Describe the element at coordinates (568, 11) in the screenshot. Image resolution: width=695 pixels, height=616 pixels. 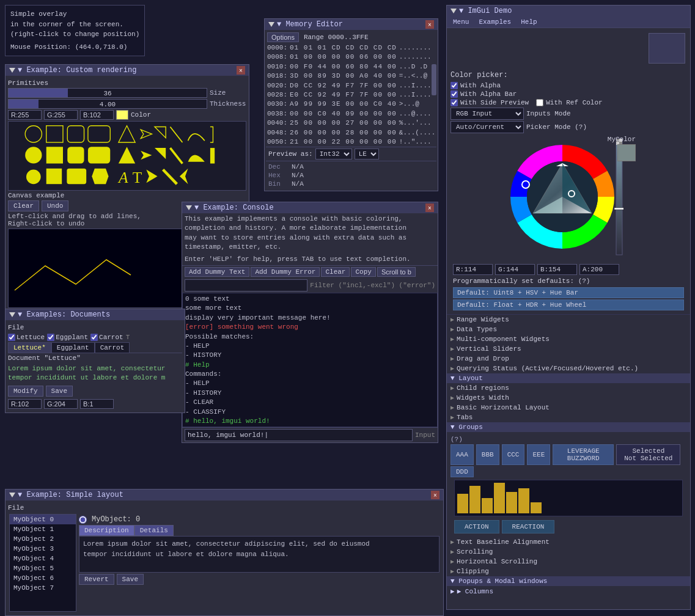
I see `demo-titlebar: ▼ ImGui Demo` at that location.